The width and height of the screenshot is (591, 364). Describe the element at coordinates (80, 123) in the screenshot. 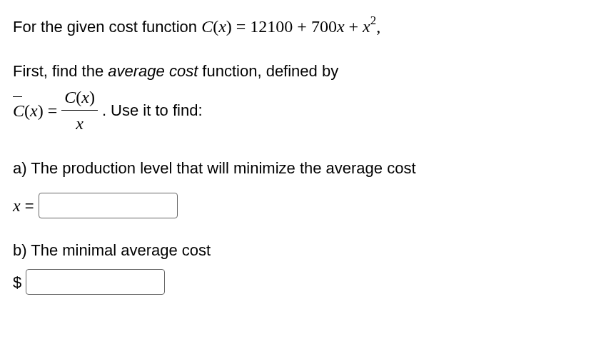

I see `fraction-denominator: x` at that location.